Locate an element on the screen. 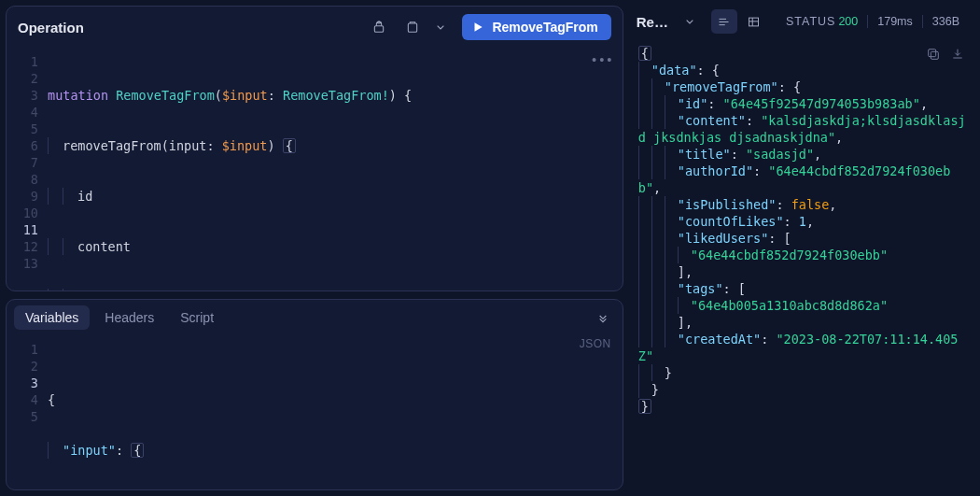 This screenshot has height=496, width=980. response-dropdown is located at coordinates (690, 21).